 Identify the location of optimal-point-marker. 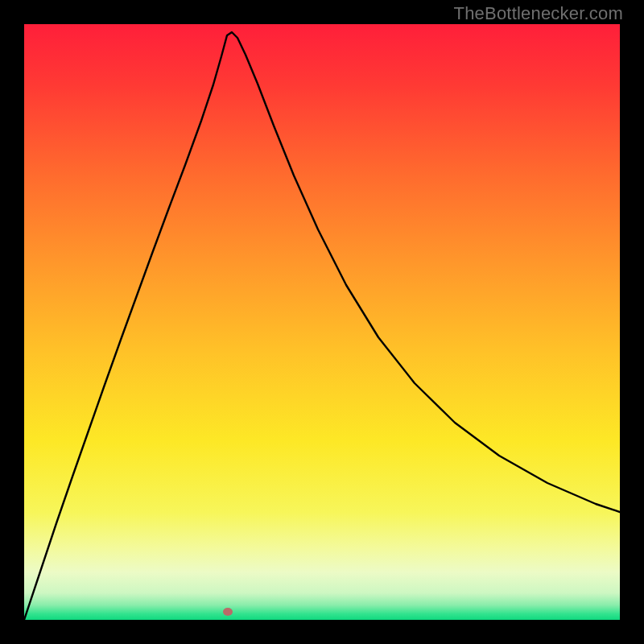
(228, 612).